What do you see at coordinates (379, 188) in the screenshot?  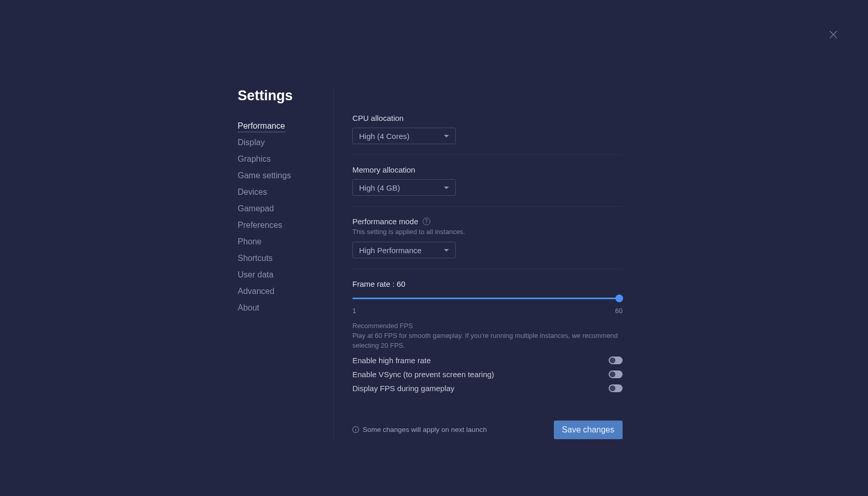 I see `memory-allocation-value: High (4 GB)` at bounding box center [379, 188].